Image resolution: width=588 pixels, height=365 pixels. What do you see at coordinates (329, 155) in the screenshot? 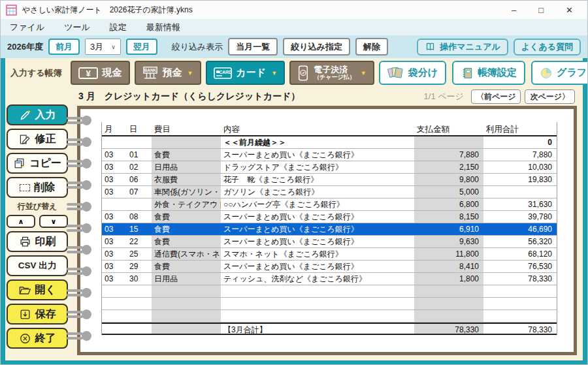
I see `table-row: 0301食費スーパーまとめ買い《まごころ銀行》7,8807,880` at bounding box center [329, 155].